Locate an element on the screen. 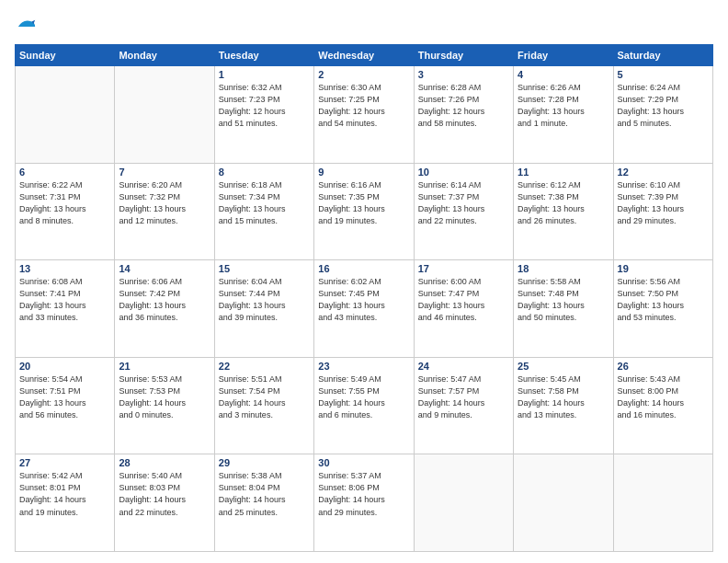  day-info: Sunrise: 5:54 AM Sunset: 7:51 PM Dayligh… is located at coordinates (64, 397).